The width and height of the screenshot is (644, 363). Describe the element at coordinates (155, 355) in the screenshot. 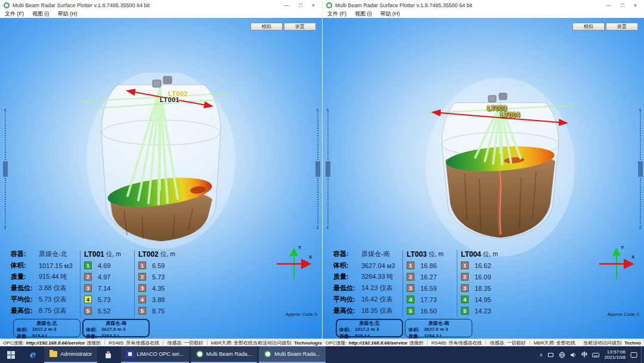

I see `taskbar-limaco-button: LIMACO OPC ser...` at that location.